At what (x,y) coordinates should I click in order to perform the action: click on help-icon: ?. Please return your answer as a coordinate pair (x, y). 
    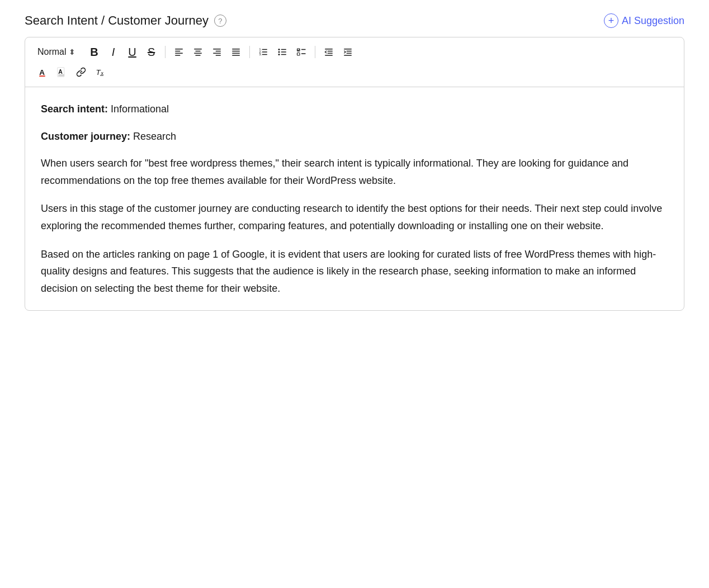
    Looking at the image, I should click on (220, 21).